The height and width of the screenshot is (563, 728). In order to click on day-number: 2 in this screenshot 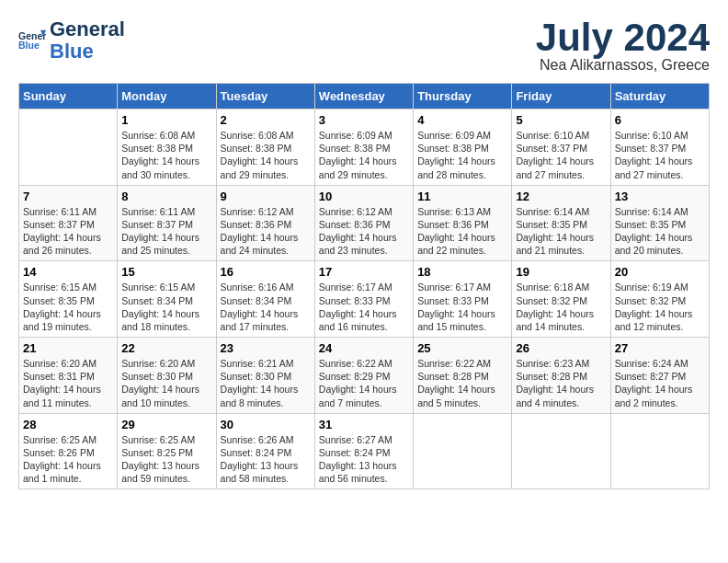, I will do `click(266, 120)`.